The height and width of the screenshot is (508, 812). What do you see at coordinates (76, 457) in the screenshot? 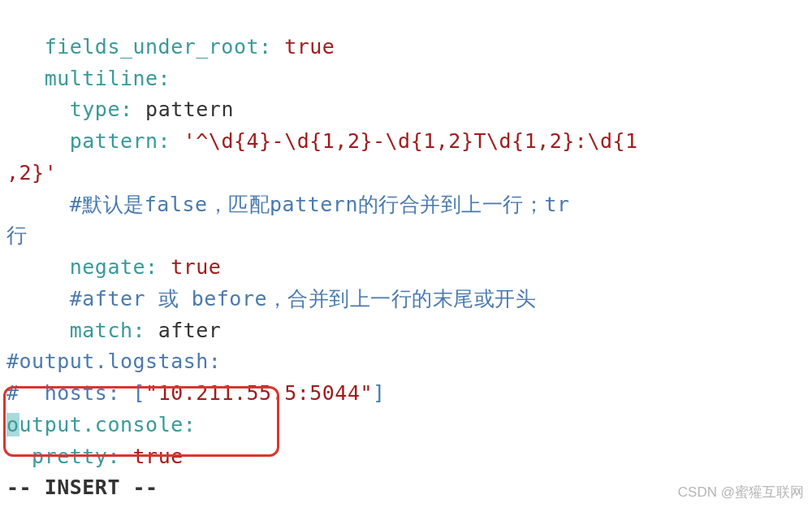
I see `yaml-key: pretty:` at bounding box center [76, 457].